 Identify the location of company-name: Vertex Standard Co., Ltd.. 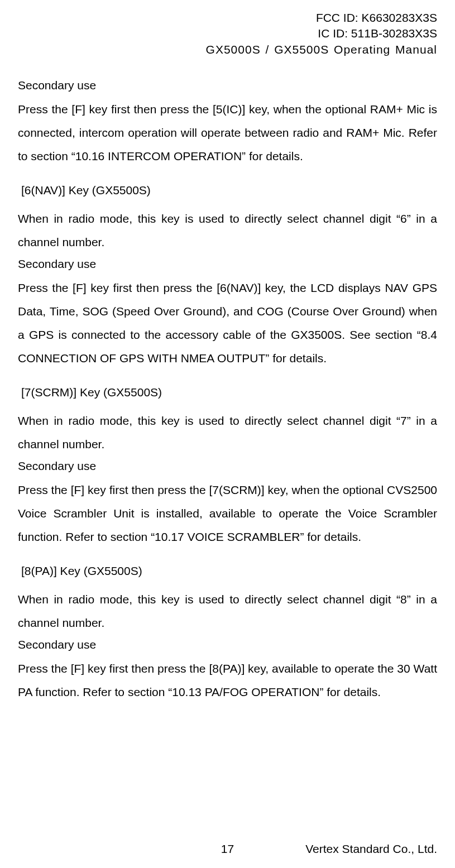
(371, 849).